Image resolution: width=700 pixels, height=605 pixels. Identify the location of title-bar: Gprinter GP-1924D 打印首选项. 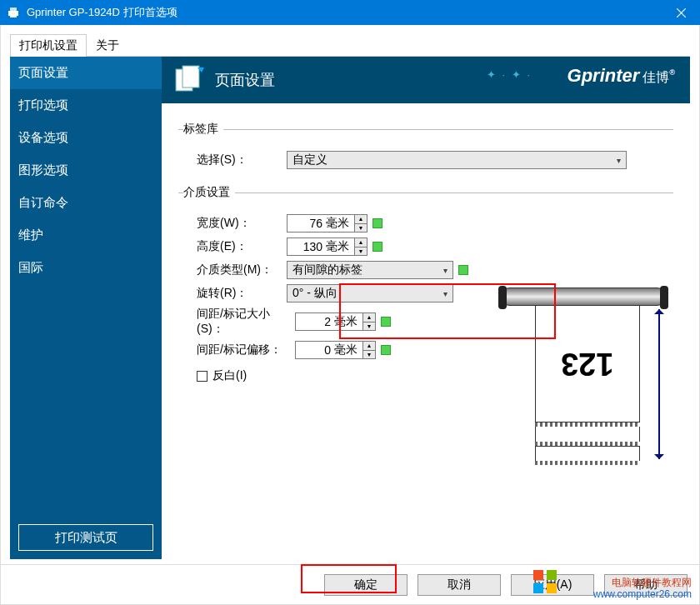
(350, 12).